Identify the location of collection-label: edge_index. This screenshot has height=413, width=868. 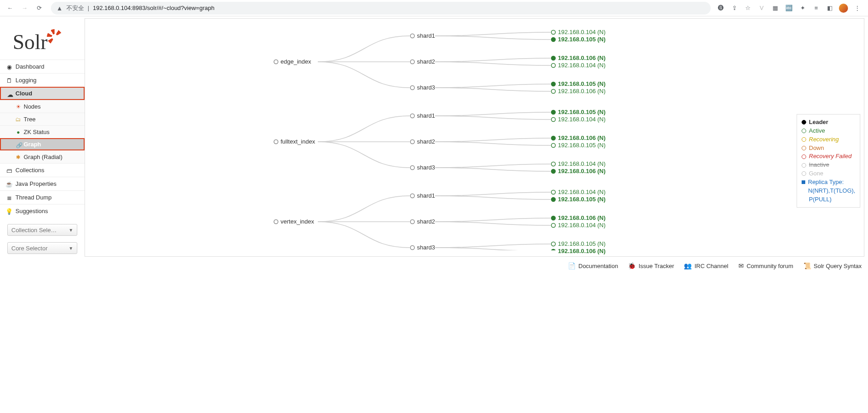
(296, 62).